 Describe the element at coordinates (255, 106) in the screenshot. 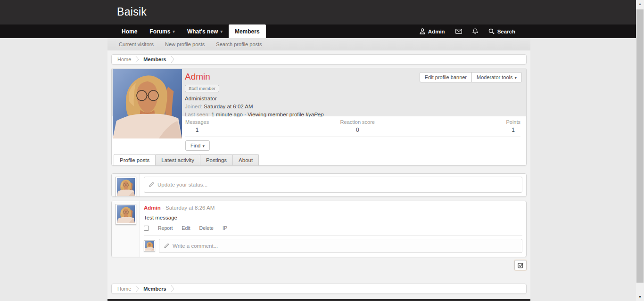

I see `profile-joined: Joined: Saturday at 6:02 AM` at that location.